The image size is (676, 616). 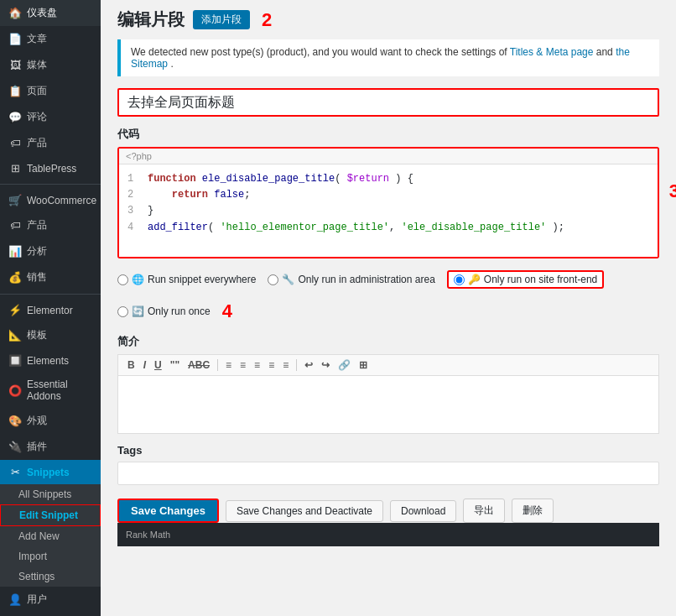 I want to click on sidebar-item-label: TablePress, so click(x=52, y=169).